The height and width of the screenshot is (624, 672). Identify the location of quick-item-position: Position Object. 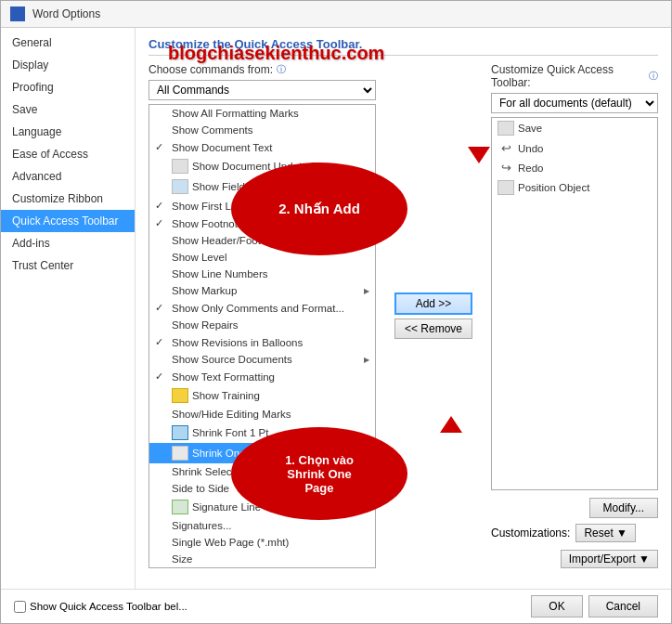
(575, 188).